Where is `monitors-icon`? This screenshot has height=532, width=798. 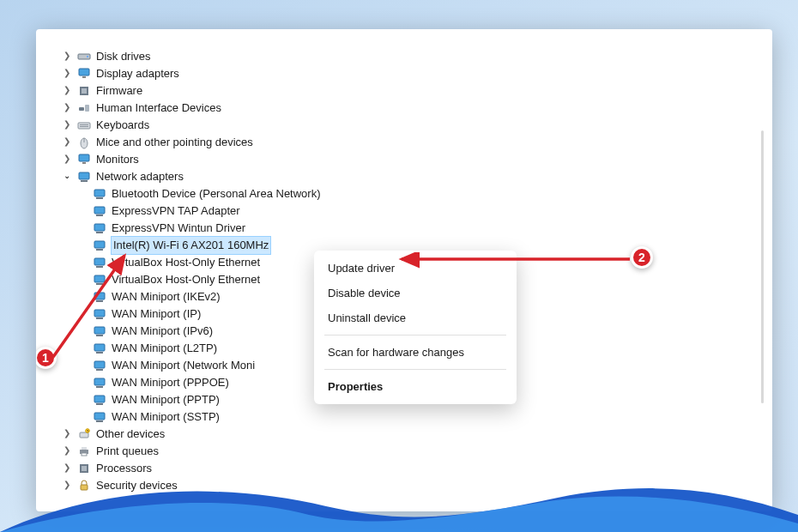 monitors-icon is located at coordinates (84, 160).